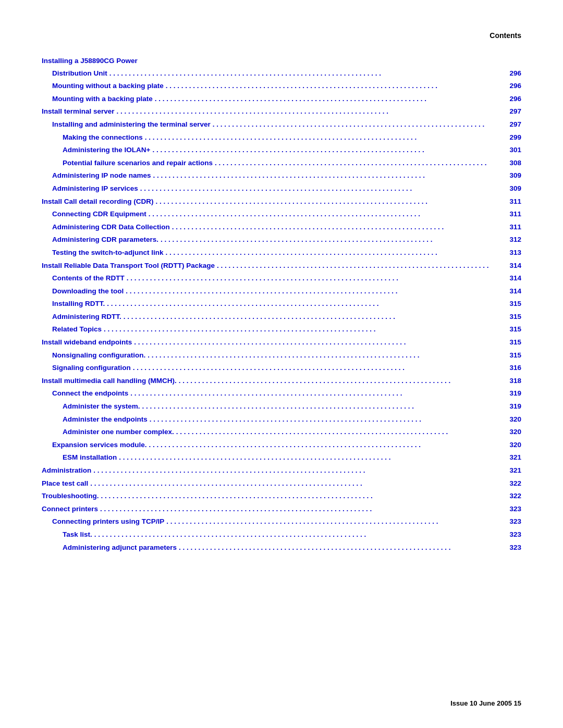 This screenshot has height=728, width=563. What do you see at coordinates (282, 355) in the screenshot?
I see `toc-row: Nonsignaling configuration.315` at bounding box center [282, 355].